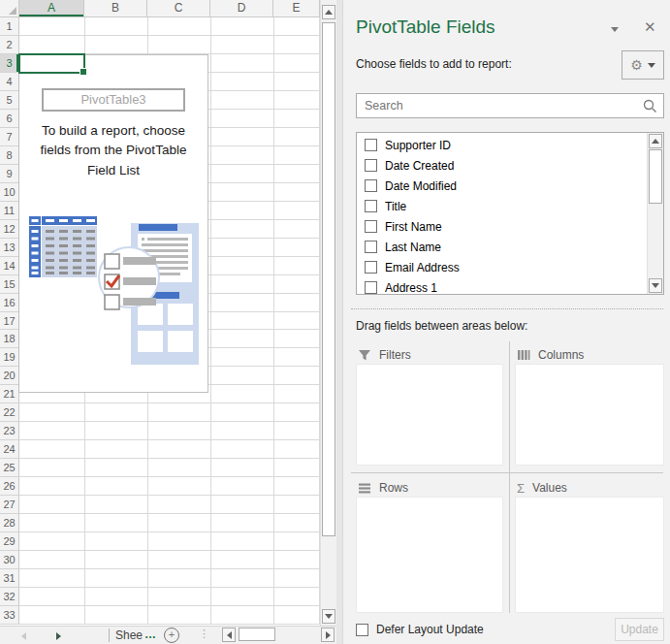 This screenshot has width=670, height=644. What do you see at coordinates (10, 615) in the screenshot?
I see `row-header-33: 33` at bounding box center [10, 615].